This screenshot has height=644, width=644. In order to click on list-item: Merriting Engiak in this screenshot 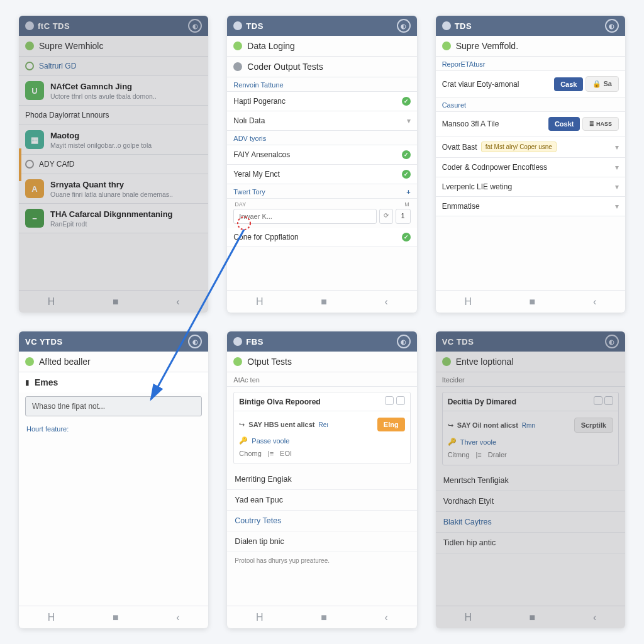, I will do `click(322, 479)`.